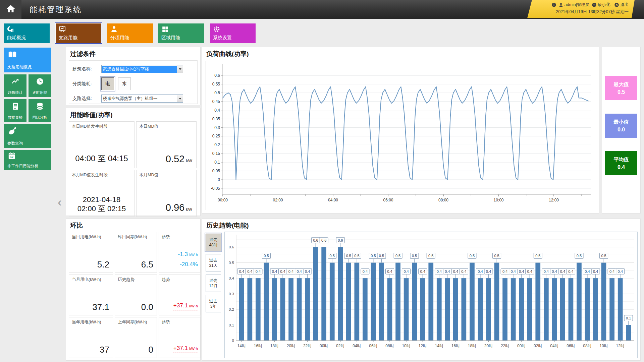  What do you see at coordinates (601, 5) in the screenshot?
I see `minimize-button: 最小化` at bounding box center [601, 5].